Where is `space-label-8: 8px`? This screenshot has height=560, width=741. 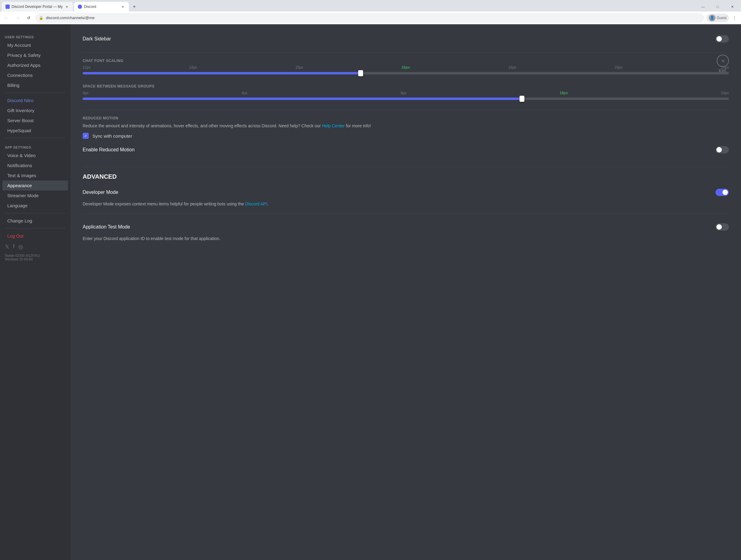 space-label-8: 8px is located at coordinates (403, 93).